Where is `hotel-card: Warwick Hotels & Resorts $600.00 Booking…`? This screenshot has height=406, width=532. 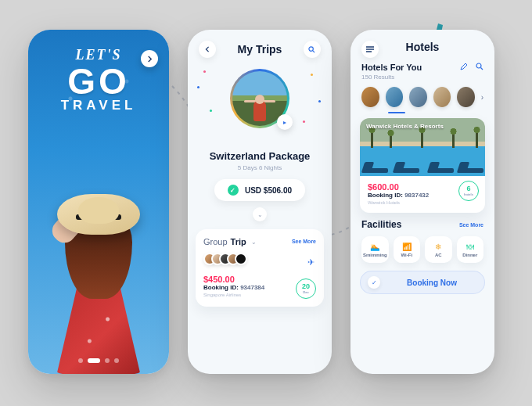 hotel-card: Warwick Hotels & Resorts $600.00 Booking… is located at coordinates (422, 166).